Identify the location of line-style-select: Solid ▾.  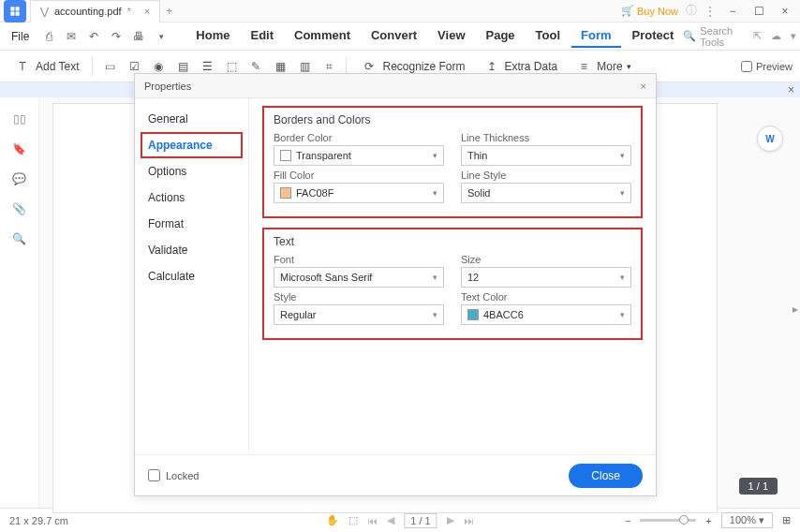
(546, 193).